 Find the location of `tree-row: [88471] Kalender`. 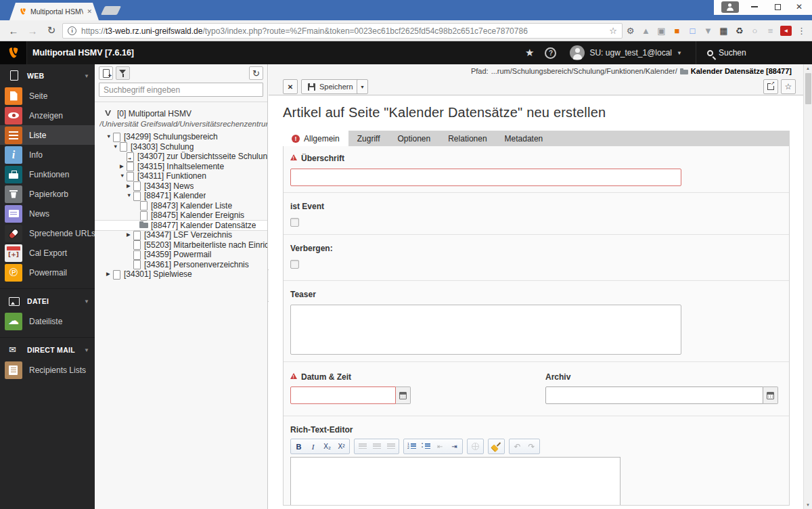

tree-row: [88471] Kalender is located at coordinates (181, 196).